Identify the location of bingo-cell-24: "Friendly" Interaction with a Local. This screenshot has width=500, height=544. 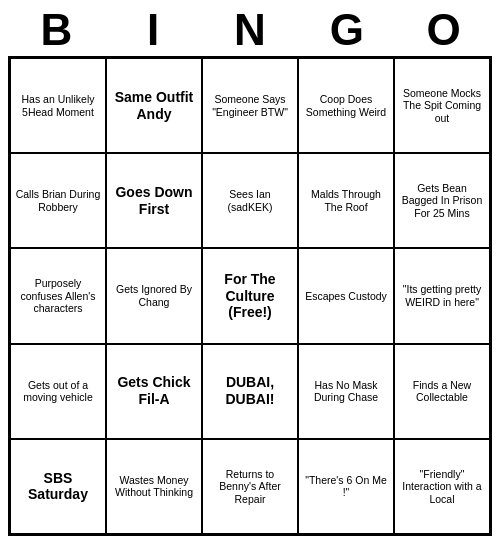
(442, 486).